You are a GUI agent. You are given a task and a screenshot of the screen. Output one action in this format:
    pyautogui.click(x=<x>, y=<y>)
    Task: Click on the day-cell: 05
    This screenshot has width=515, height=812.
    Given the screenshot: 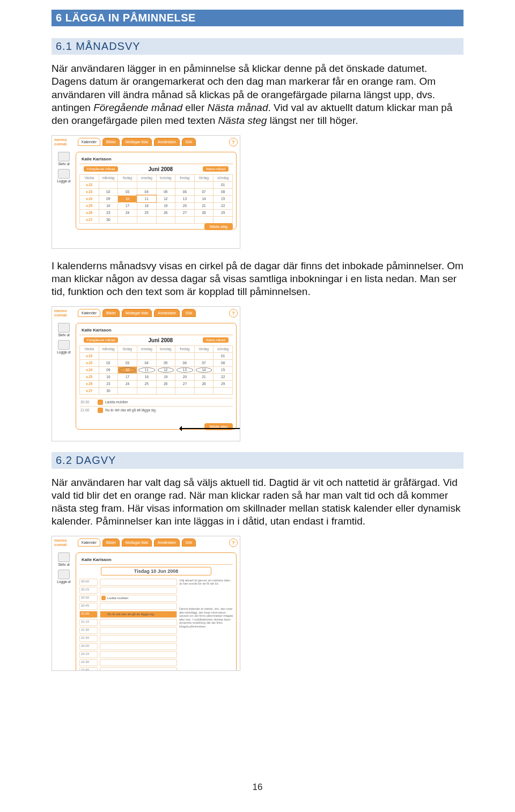 What is the action you would take?
    pyautogui.click(x=166, y=192)
    